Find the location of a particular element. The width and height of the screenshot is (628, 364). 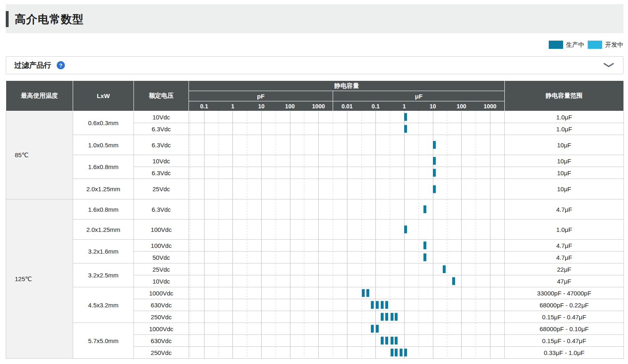

range-cell: 0.33μF - 1.0μF is located at coordinates (564, 353).